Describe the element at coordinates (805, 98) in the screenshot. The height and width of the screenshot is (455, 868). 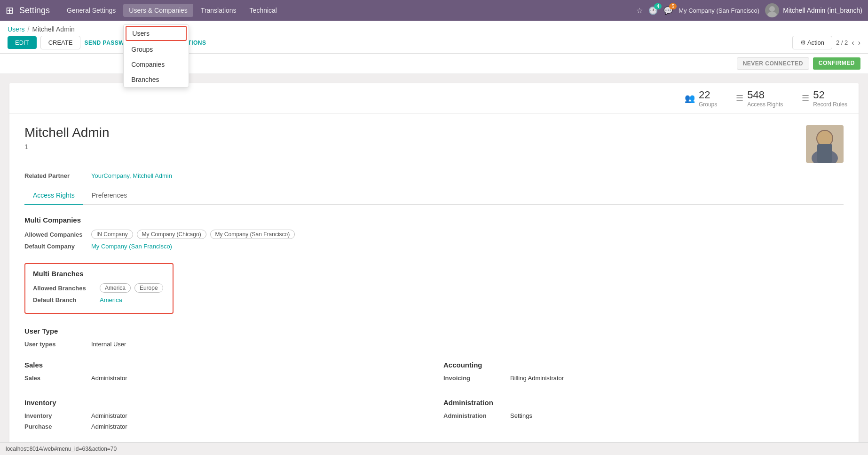
I see `record-rules-icon: ☰` at that location.